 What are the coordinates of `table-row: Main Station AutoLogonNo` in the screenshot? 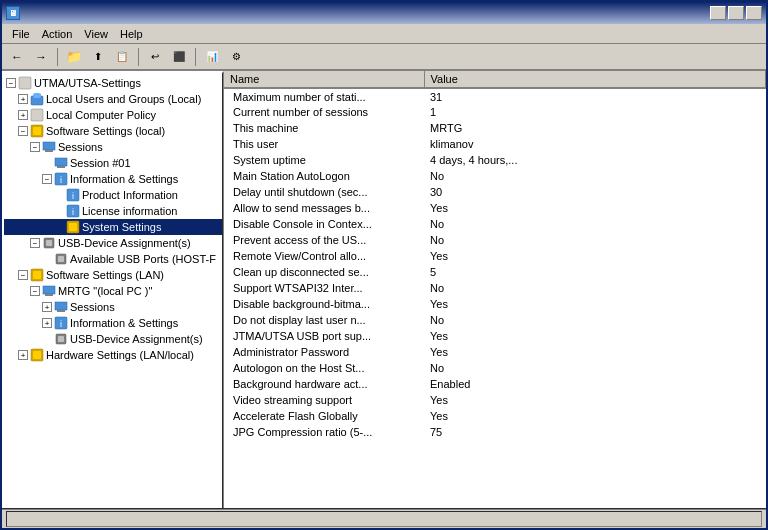 It's located at (495, 176).